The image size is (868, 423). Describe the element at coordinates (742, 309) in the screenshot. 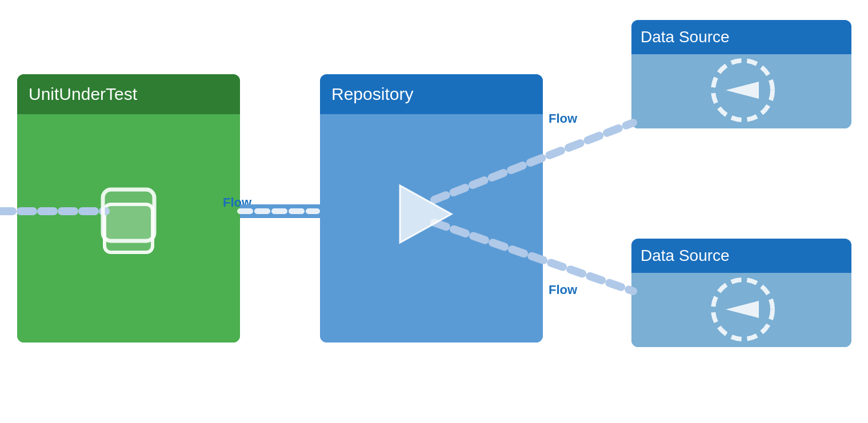

I see `data-source-bottom-arrow` at that location.